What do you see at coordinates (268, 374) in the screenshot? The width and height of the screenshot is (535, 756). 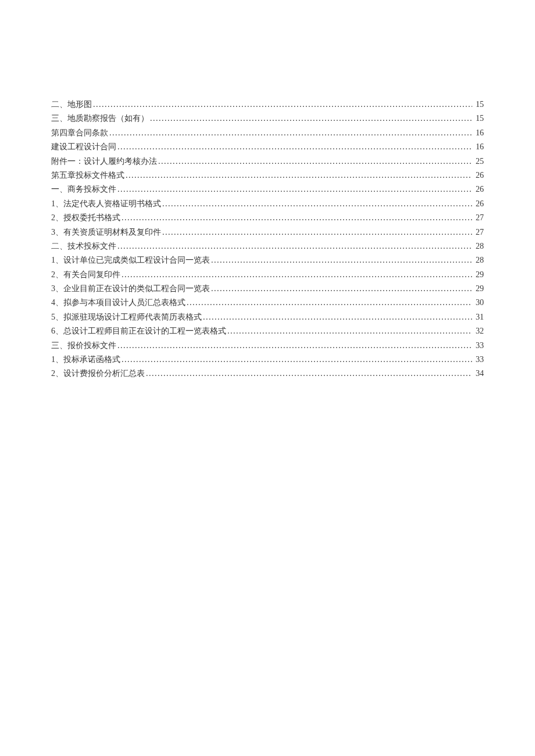 I see `toc-entry: 2、设计费报价分析汇总表34` at bounding box center [268, 374].